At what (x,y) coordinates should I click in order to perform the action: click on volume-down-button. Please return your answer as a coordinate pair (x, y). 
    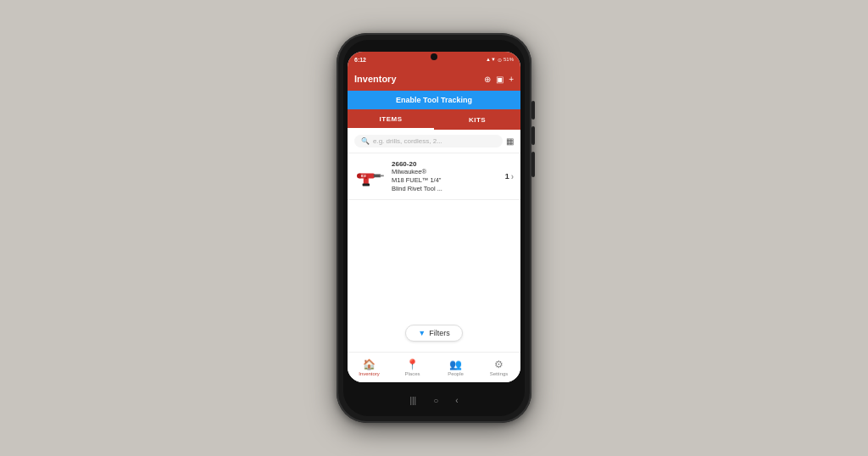
    Looking at the image, I should click on (533, 136).